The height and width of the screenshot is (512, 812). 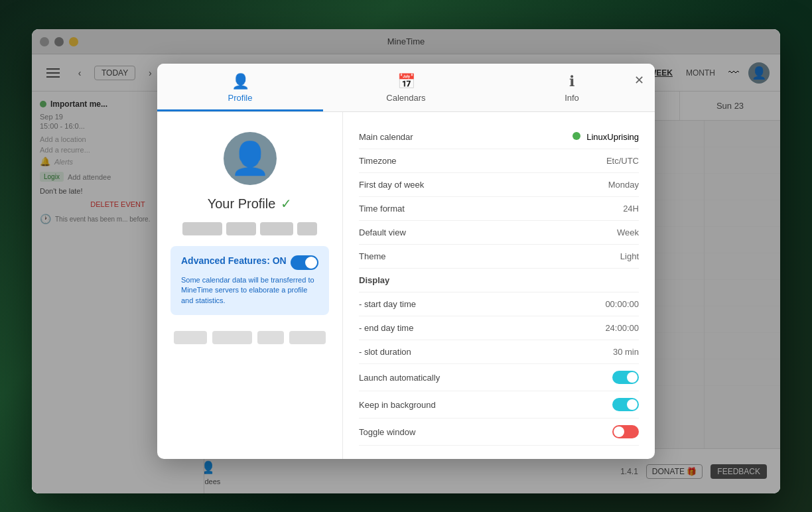 What do you see at coordinates (572, 98) in the screenshot?
I see `info-tab-label: Info` at bounding box center [572, 98].